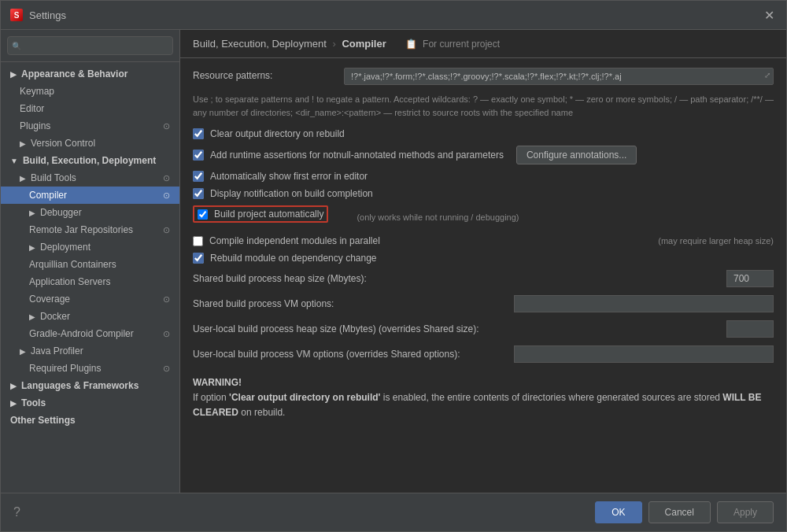 This screenshot has height=532, width=787. I want to click on compile-parallel-checkbox, so click(198, 241).